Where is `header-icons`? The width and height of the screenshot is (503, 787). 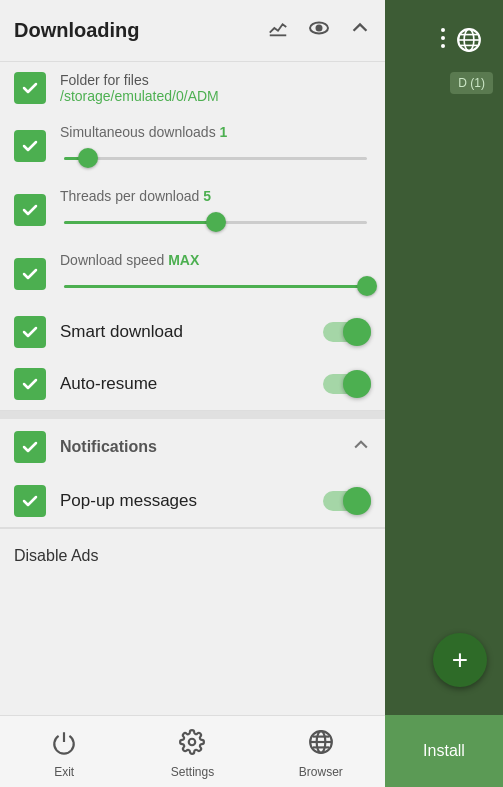 header-icons is located at coordinates (319, 30).